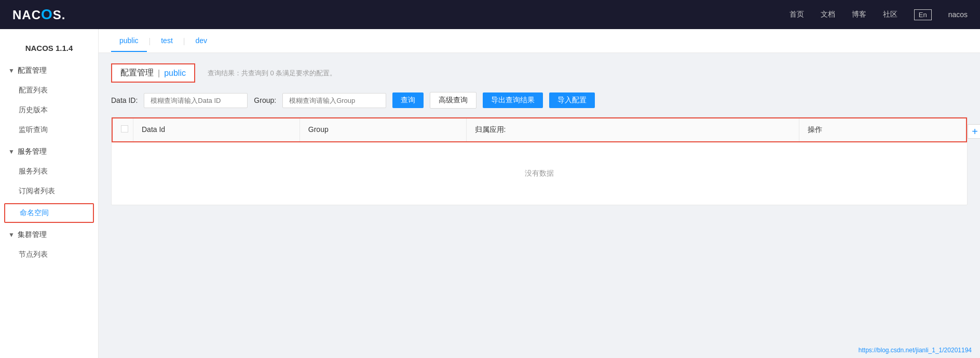 This screenshot has height=358, width=980. Describe the element at coordinates (265, 100) in the screenshot. I see `group-label: Group:` at that location.